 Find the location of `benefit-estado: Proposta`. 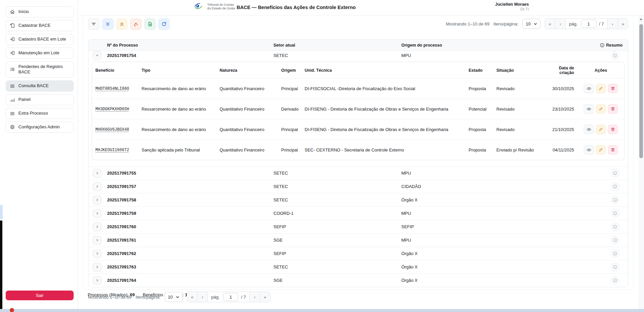

benefit-estado: Proposta is located at coordinates (479, 129).